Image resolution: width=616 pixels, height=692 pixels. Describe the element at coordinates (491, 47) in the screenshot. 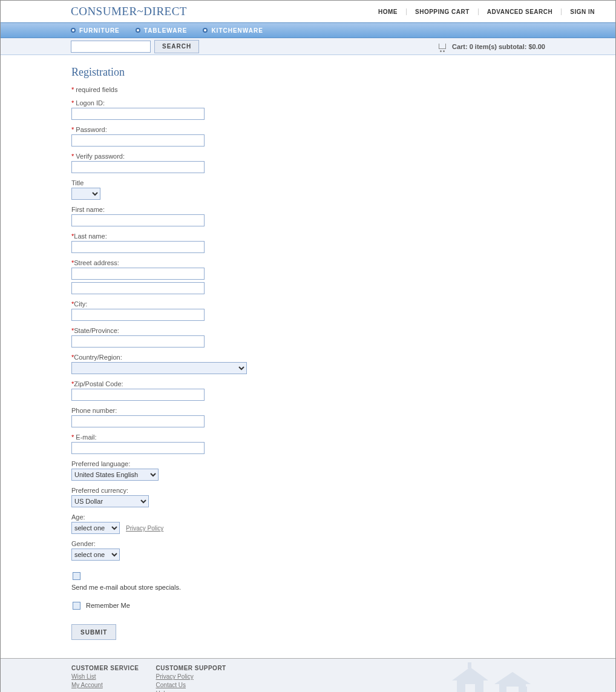

I see `cart-summary: Cart: 0 item(s) subtotal: $0.00` at that location.